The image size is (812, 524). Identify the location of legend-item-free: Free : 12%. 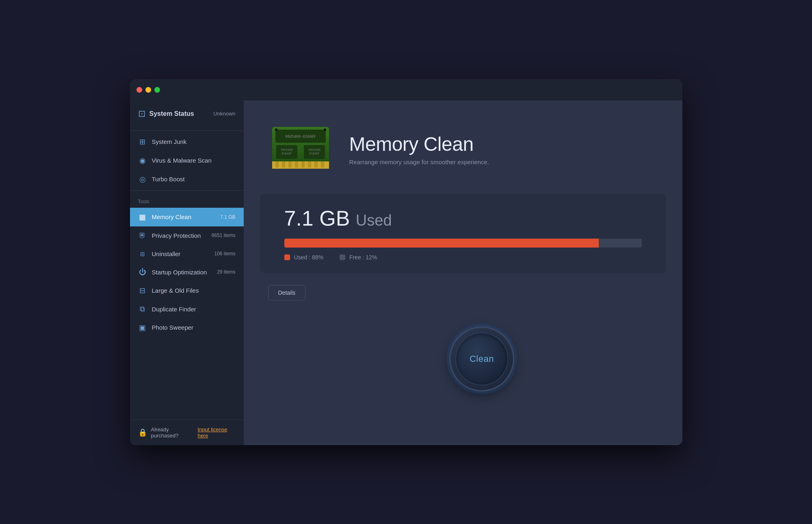
(358, 257).